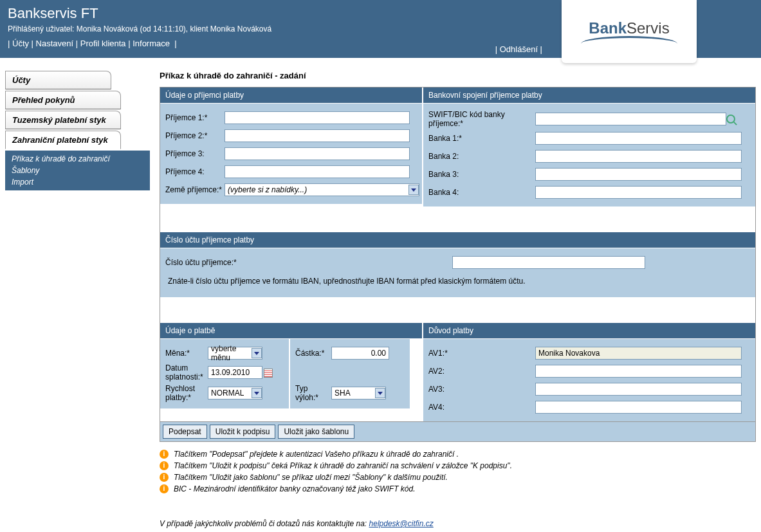  What do you see at coordinates (638, 407) in the screenshot?
I see `av4-input` at bounding box center [638, 407].